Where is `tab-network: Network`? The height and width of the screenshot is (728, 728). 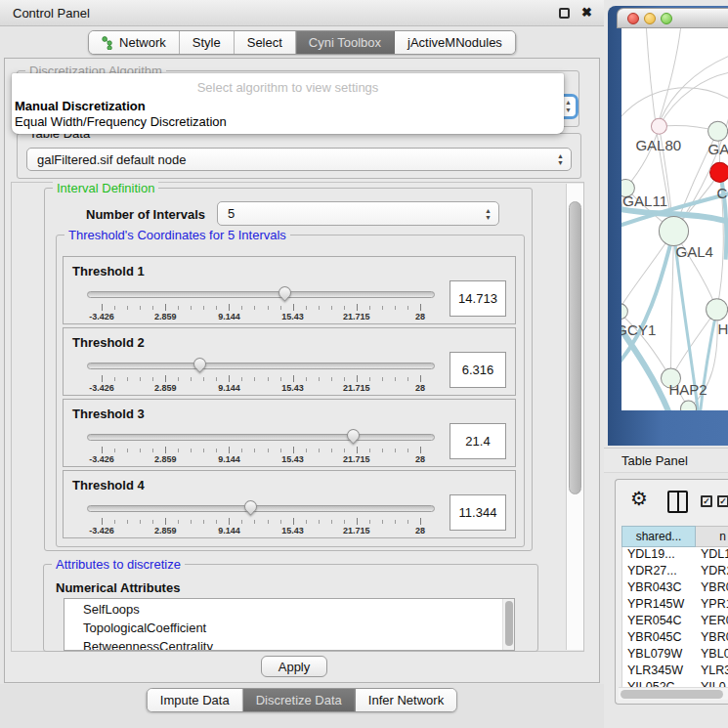 tab-network: Network is located at coordinates (135, 43).